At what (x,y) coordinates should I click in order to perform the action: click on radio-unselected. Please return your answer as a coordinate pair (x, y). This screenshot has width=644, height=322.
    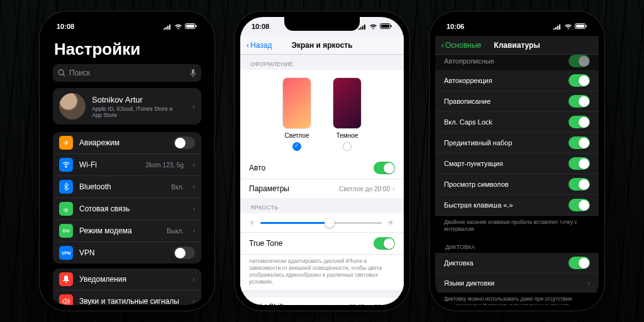
    Looking at the image, I should click on (347, 147).